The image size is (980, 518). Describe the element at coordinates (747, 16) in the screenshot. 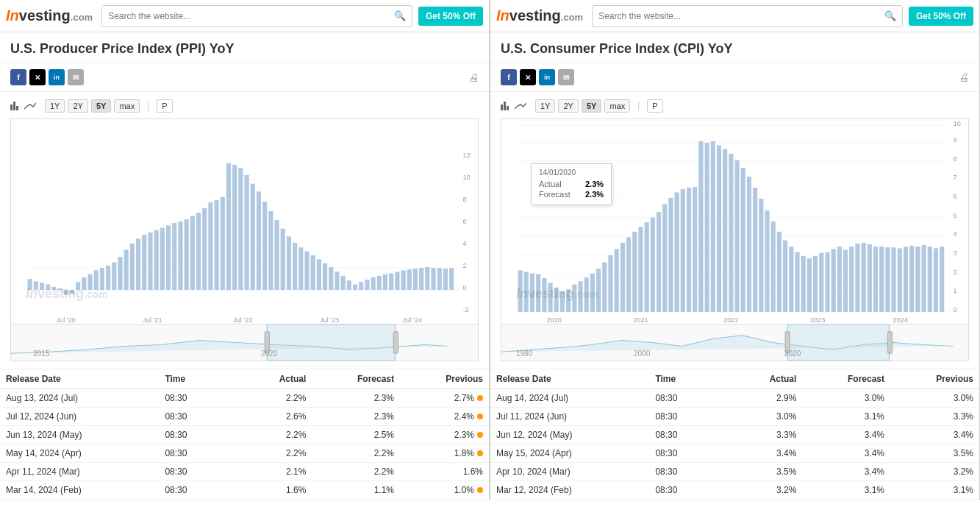

I see `cpi-search-bar: 🔍` at that location.